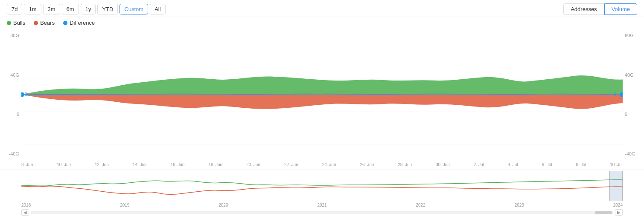 The height and width of the screenshot is (216, 644). What do you see at coordinates (82, 23) in the screenshot?
I see `difference-label: Difference` at bounding box center [82, 23].